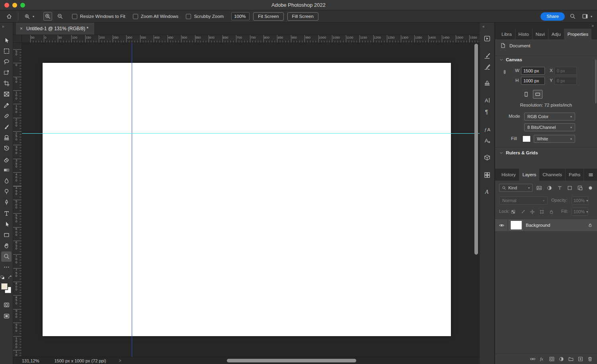 The height and width of the screenshot is (364, 597). Describe the element at coordinates (549, 188) in the screenshot. I see `filter-adjustment-layers-icon` at that location.